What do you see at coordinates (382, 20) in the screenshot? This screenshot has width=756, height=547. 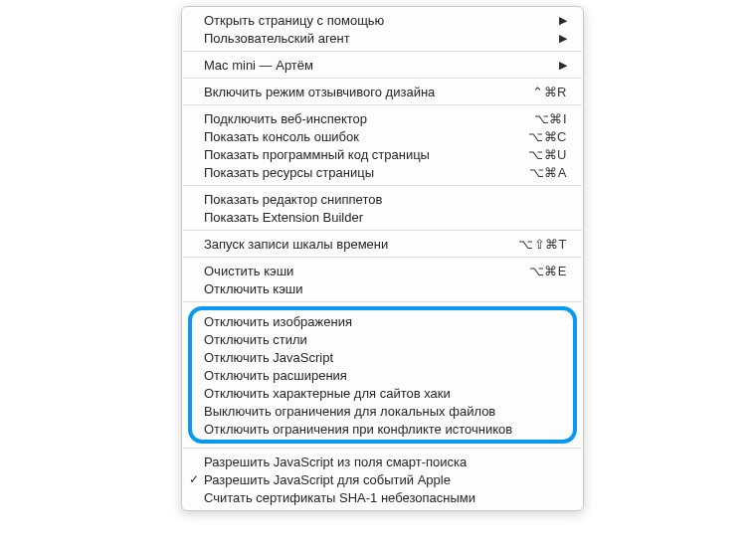 I see `menu-item-open-with: Открыть страницу с помощью ▶` at bounding box center [382, 20].